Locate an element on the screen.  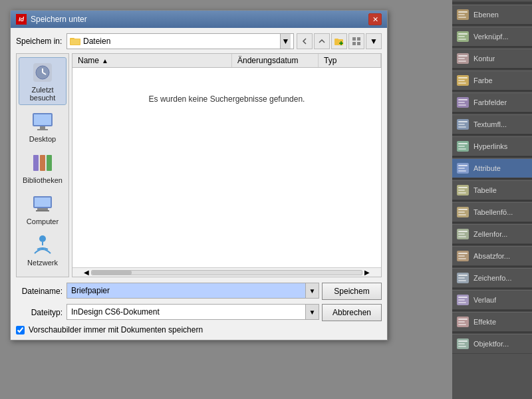
back-button is located at coordinates (305, 41).